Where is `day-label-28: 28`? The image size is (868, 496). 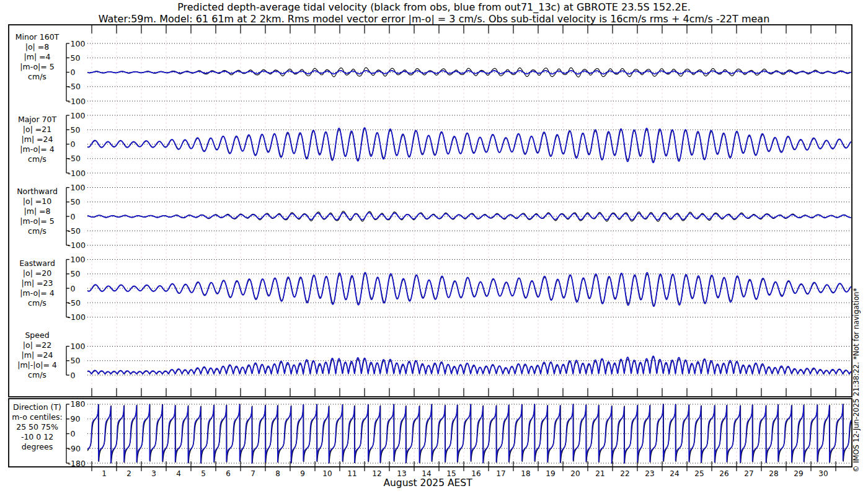 day-label-28: 28 is located at coordinates (774, 474).